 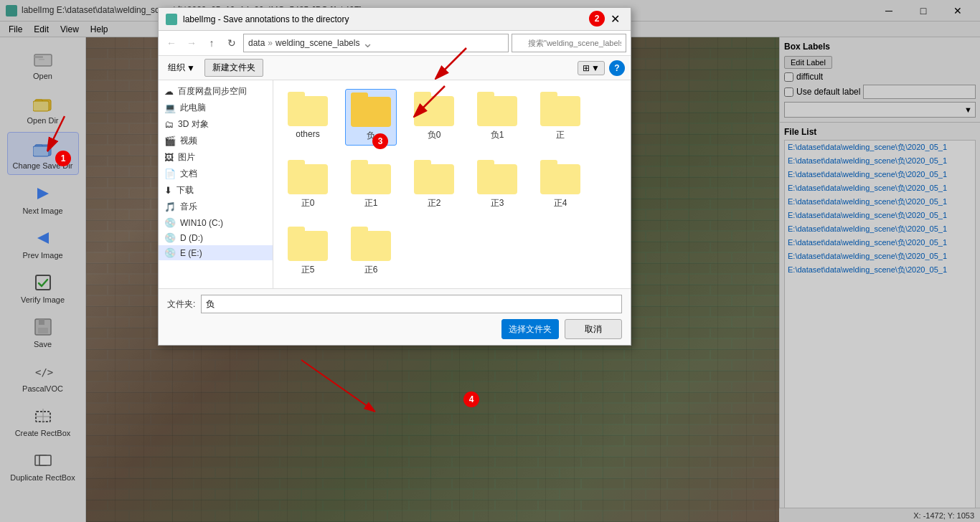 I want to click on nav-item-win10-c: 💿WIN10 (C:), so click(x=215, y=222).